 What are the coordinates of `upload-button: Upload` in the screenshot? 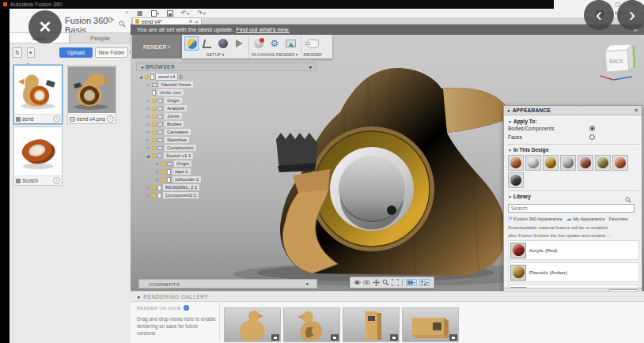 It's located at (76, 52).